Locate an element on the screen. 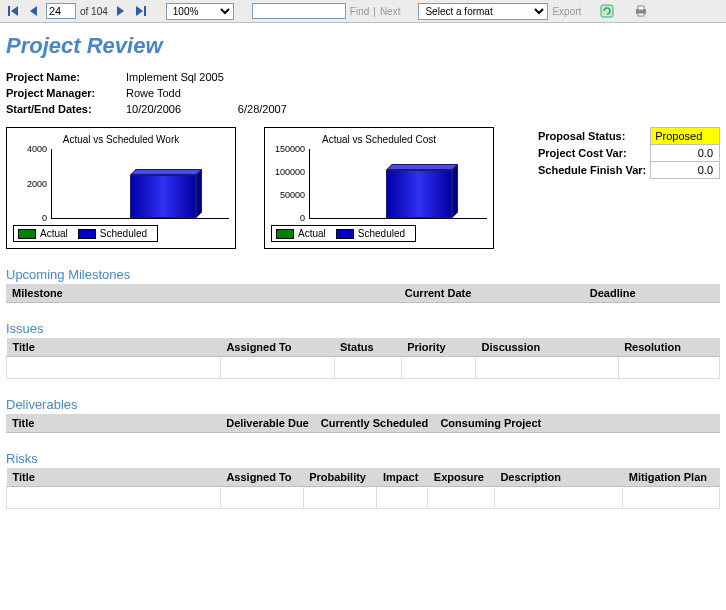  report-toolbar: of 104 100% Find | Next Select a format … is located at coordinates (363, 12).